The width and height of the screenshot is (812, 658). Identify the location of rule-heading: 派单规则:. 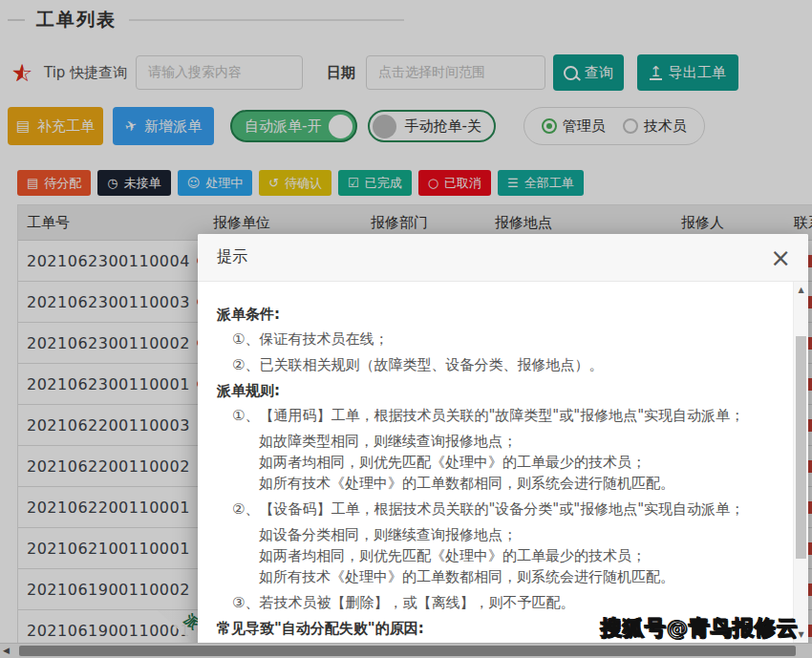
(489, 392).